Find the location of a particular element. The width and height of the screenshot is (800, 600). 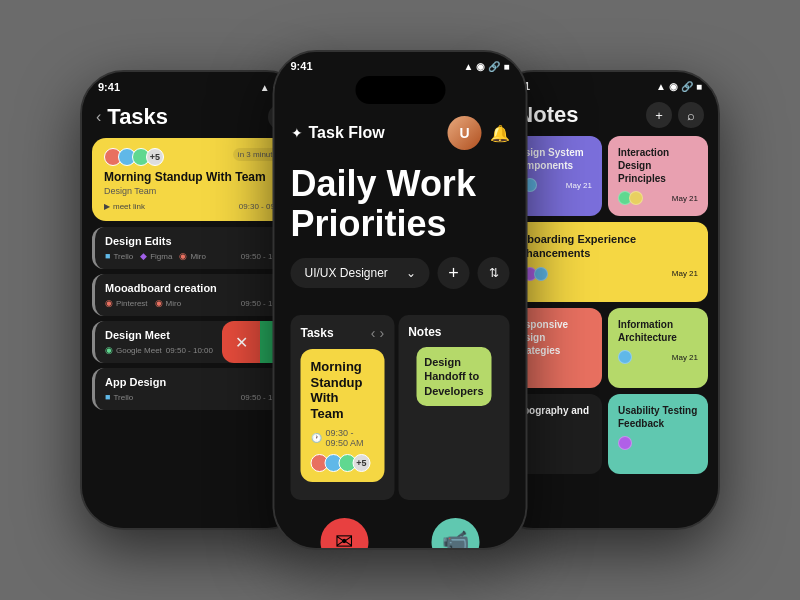

note-date-id: May 21 is located at coordinates (685, 198).